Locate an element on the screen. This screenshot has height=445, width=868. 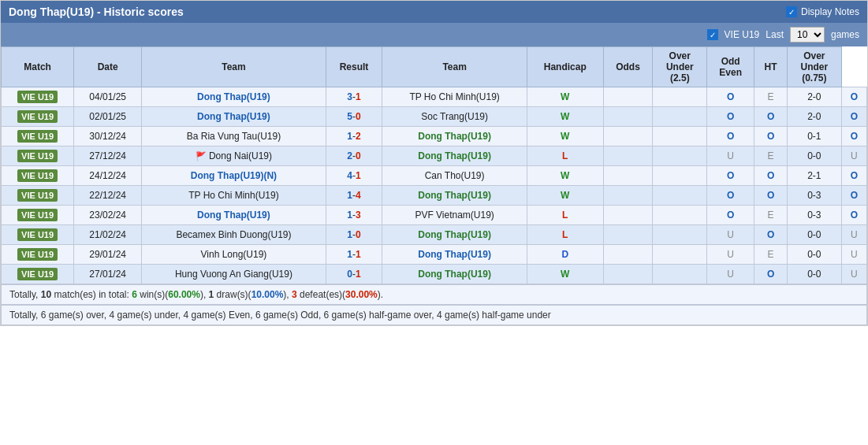
col-team1: Team is located at coordinates (233, 68).